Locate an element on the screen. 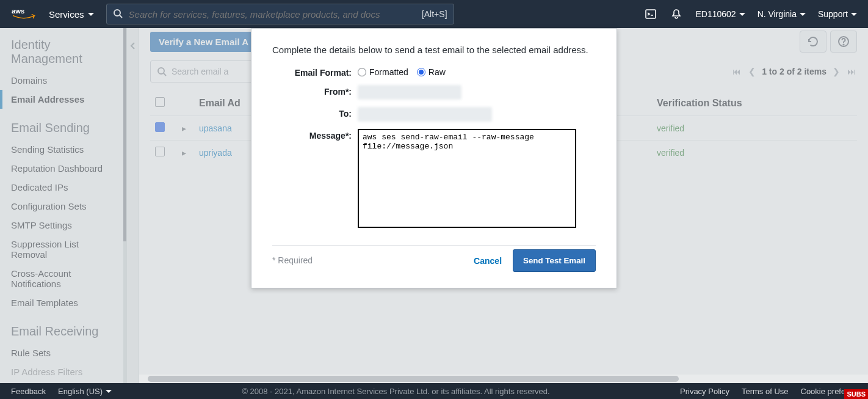 This screenshot has height=399, width=868. language-menu: English (US) is located at coordinates (85, 391).